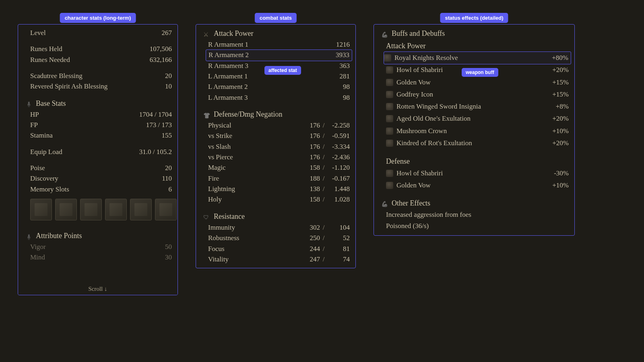  I want to click on other-effects-header: Other Effects, so click(474, 204).